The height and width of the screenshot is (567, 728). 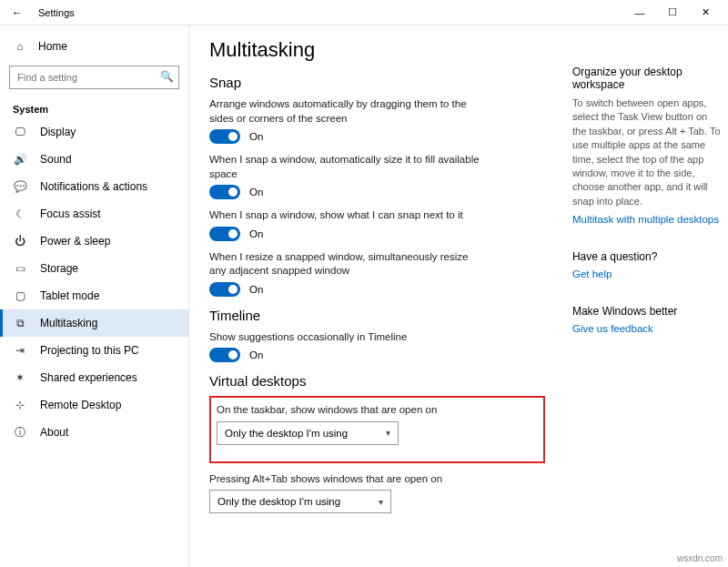 What do you see at coordinates (353, 410) in the screenshot?
I see `vd-taskbar-label: On the taskbar, show windows that are op…` at bounding box center [353, 410].